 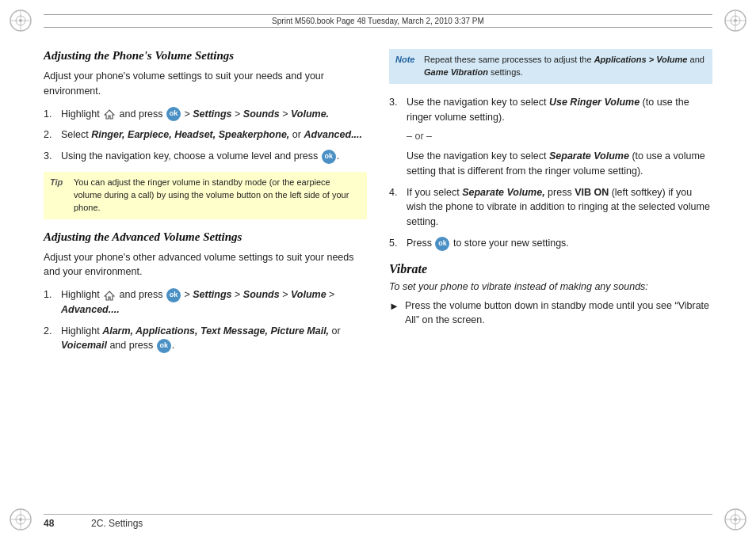 What do you see at coordinates (559, 314) in the screenshot?
I see `vibrate-bullet-text: Press the volume button down in standby …` at bounding box center [559, 314].